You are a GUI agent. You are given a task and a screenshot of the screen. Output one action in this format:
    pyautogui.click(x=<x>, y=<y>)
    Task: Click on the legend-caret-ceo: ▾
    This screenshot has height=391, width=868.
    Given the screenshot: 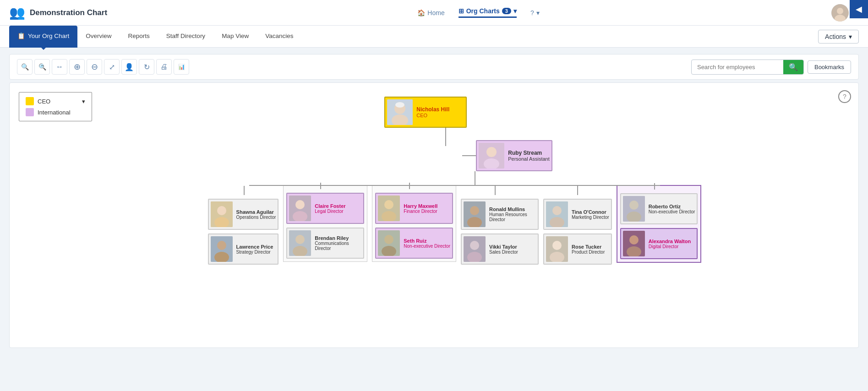 What is the action you would take?
    pyautogui.click(x=83, y=102)
    